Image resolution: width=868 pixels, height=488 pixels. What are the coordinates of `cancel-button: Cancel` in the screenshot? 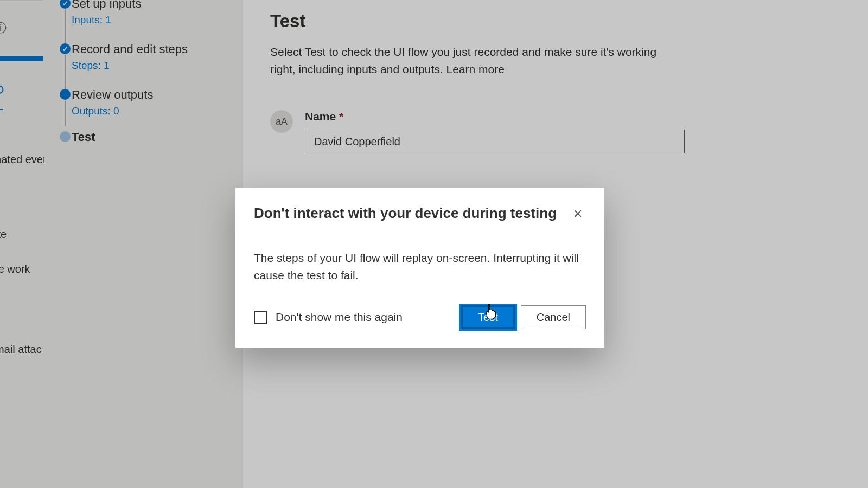 It's located at (553, 317).